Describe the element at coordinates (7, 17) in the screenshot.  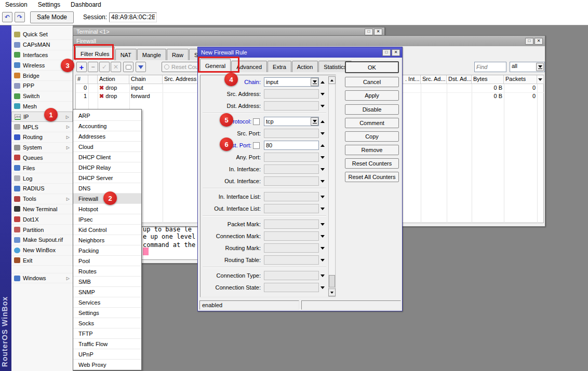
I see `undo-button: ↶` at that location.